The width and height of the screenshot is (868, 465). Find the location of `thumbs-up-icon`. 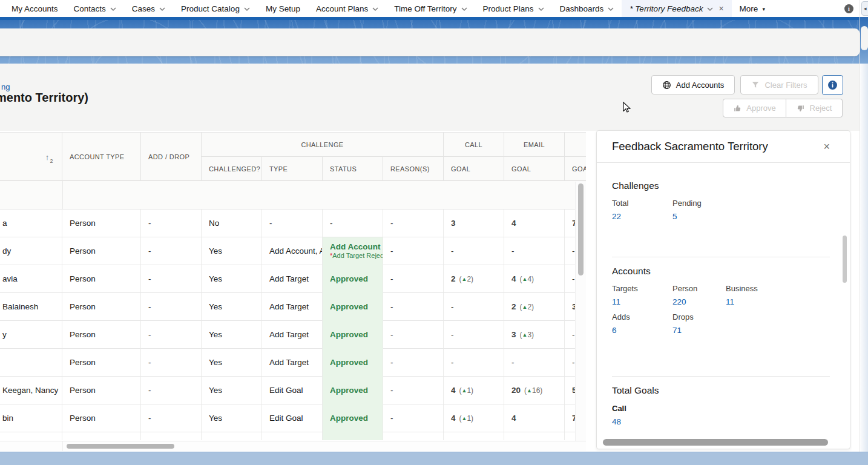

thumbs-up-icon is located at coordinates (737, 108).